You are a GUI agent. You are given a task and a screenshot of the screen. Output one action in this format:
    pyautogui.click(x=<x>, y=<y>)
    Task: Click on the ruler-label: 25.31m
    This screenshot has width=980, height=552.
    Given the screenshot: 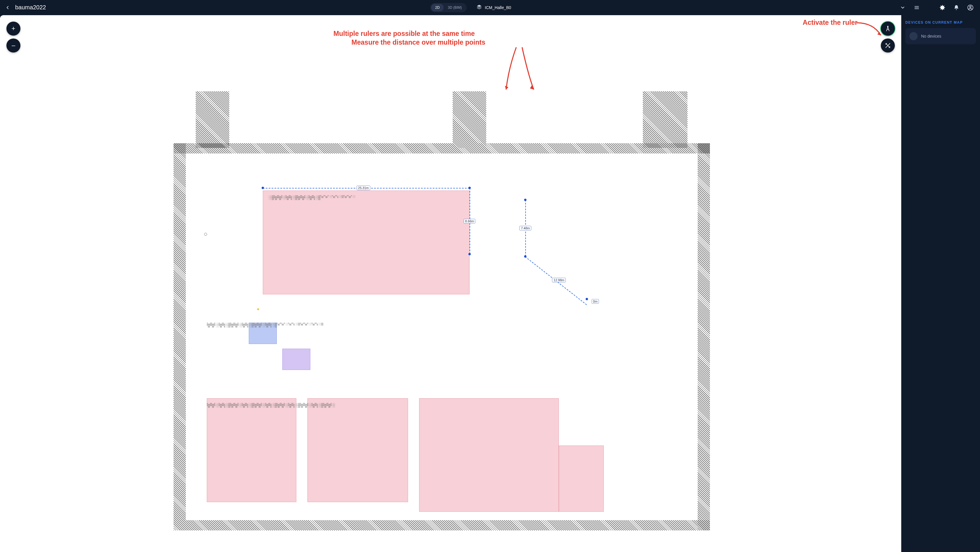 What is the action you would take?
    pyautogui.click(x=364, y=188)
    